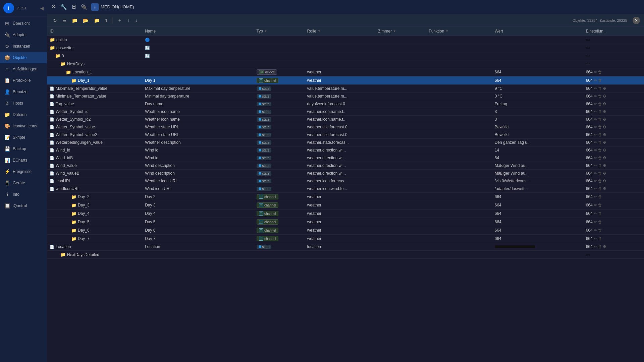  Describe the element at coordinates (23, 46) in the screenshot. I see `sidebar-item-instanzen: ⚙Instanzen` at that location.